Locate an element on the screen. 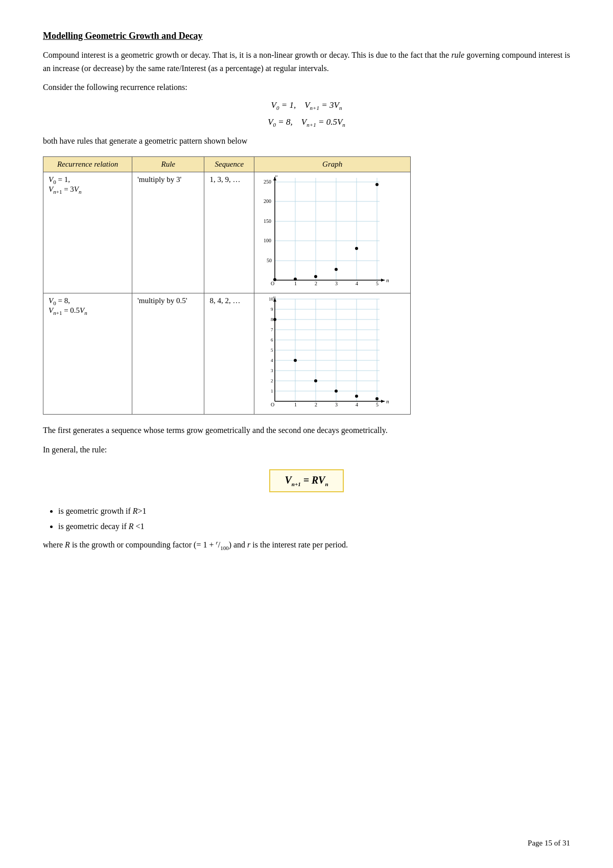 The width and height of the screenshot is (613, 868). decay-point-n4 is located at coordinates (357, 396).